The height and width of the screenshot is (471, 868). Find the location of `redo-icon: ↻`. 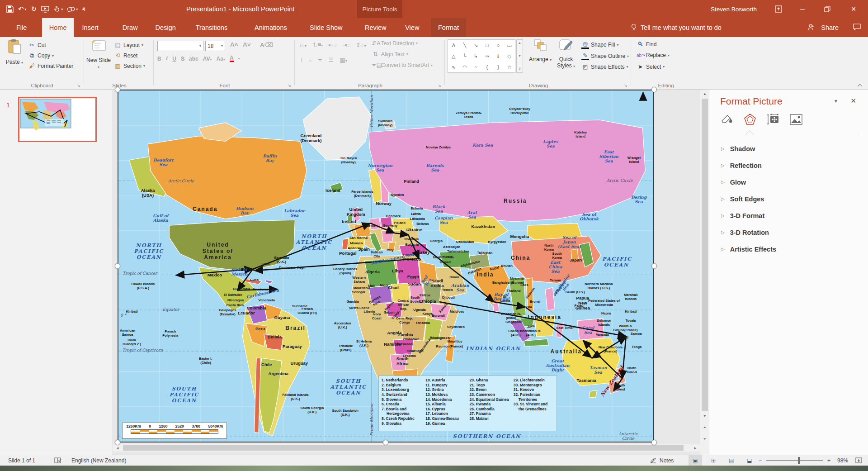

redo-icon: ↻ is located at coordinates (34, 9).